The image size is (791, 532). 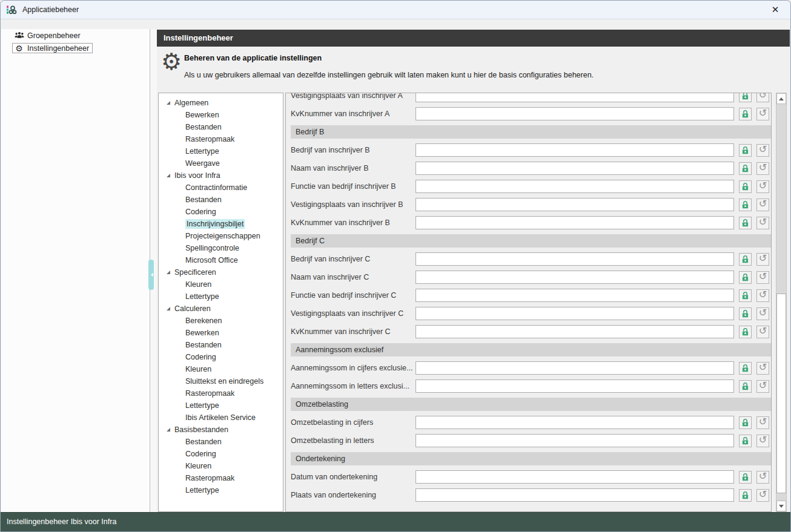 What do you see at coordinates (220, 248) in the screenshot?
I see `tree-node-child: Spellingcontrole` at bounding box center [220, 248].